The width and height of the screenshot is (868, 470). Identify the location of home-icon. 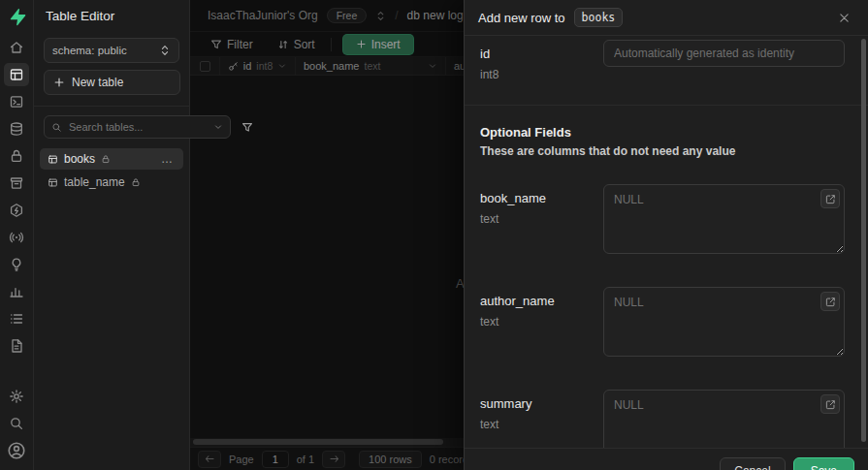
(16, 47).